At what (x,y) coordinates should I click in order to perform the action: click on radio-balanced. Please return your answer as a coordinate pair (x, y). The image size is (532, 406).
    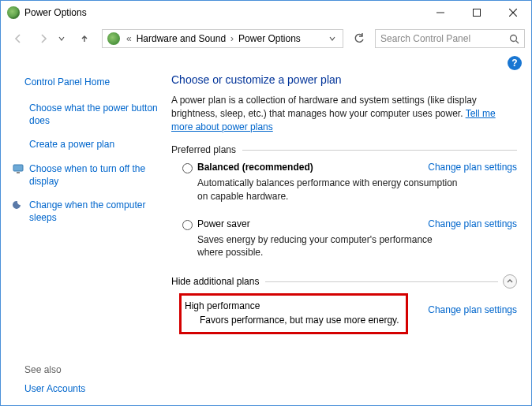
    Looking at the image, I should click on (188, 169).